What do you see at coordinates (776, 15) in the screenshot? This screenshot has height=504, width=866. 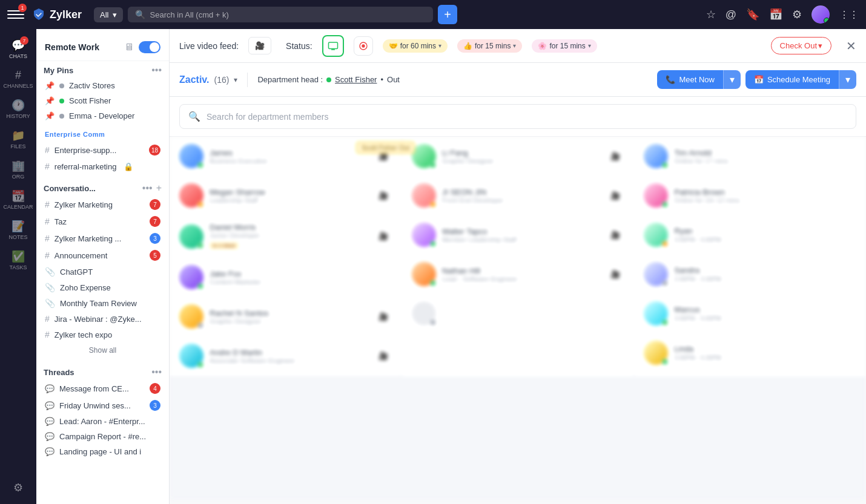 I see `calendar-icon: 📅` at bounding box center [776, 15].